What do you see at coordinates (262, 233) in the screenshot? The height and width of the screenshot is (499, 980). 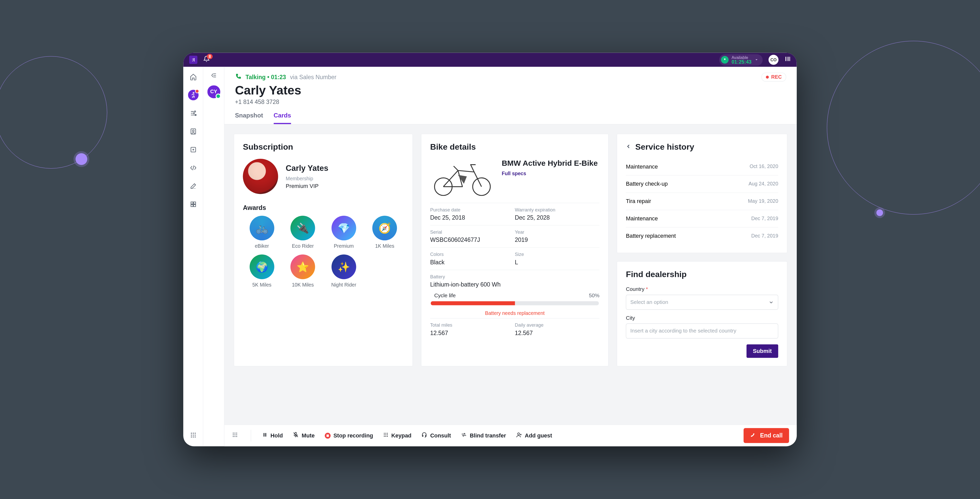 I see `award-item: 🚲eBiker` at bounding box center [262, 233].